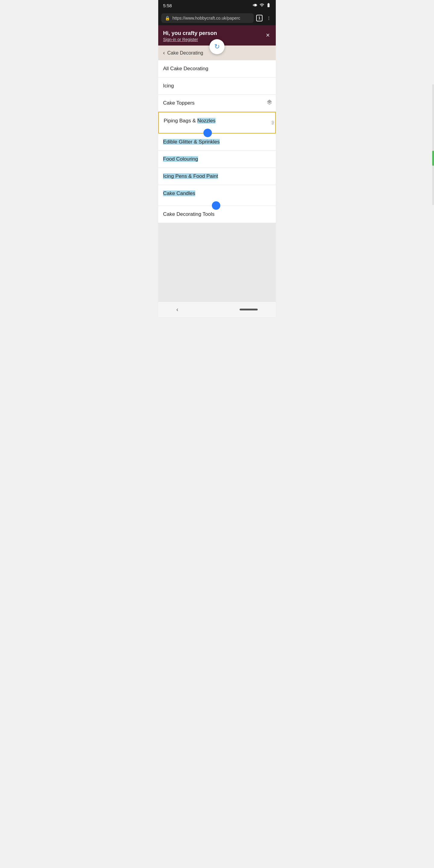 Image resolution: width=434 pixels, height=868 pixels. Describe the element at coordinates (217, 5) in the screenshot. I see `status-bar: 5:58` at that location.